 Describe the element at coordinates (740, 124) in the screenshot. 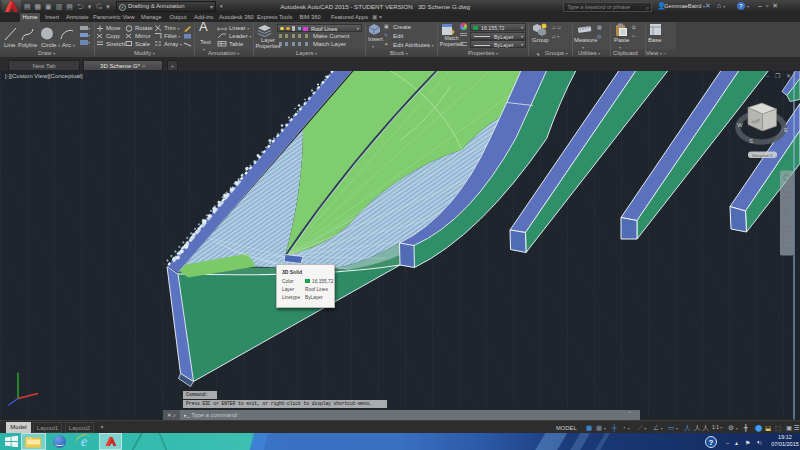

I see `svg-text: W` at that location.